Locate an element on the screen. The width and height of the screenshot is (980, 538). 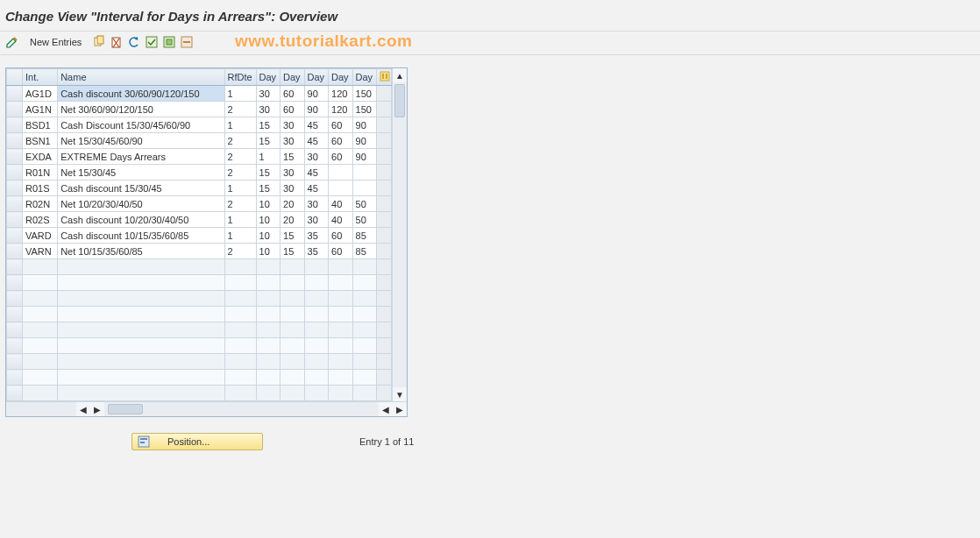
cell-name: Net 10/15/35/60/85 is located at coordinates (141, 251).